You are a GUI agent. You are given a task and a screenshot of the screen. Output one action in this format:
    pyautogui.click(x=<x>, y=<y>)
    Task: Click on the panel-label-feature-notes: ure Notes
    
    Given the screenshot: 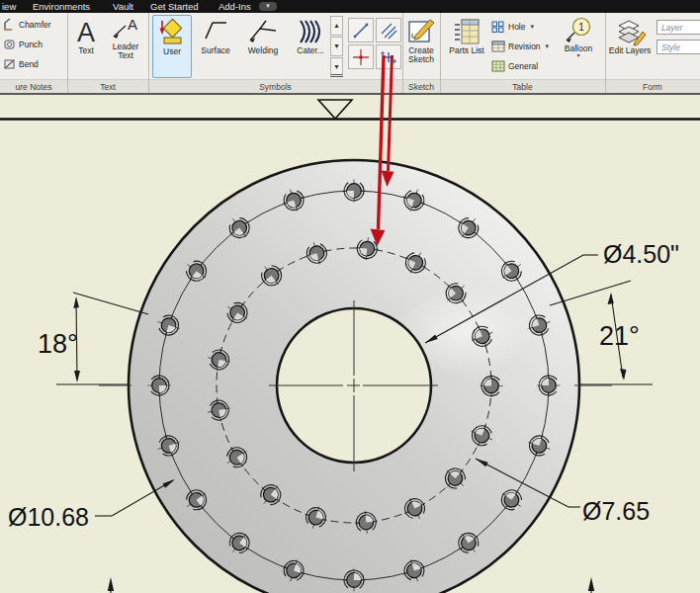 What is the action you would take?
    pyautogui.click(x=34, y=87)
    